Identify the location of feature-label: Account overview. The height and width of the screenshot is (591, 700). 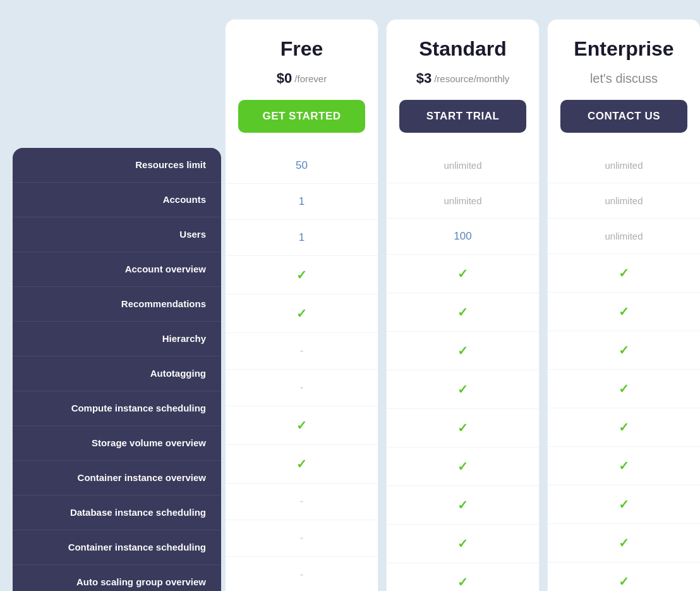
(166, 269).